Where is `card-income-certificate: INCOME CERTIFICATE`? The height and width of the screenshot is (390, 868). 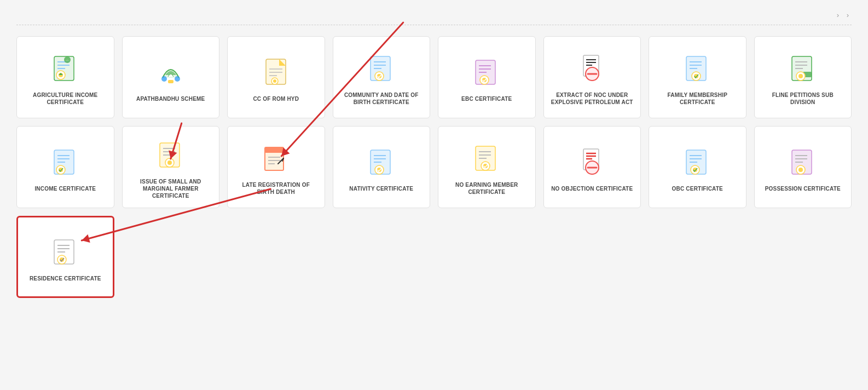
card-income-certificate: INCOME CERTIFICATE is located at coordinates (66, 167).